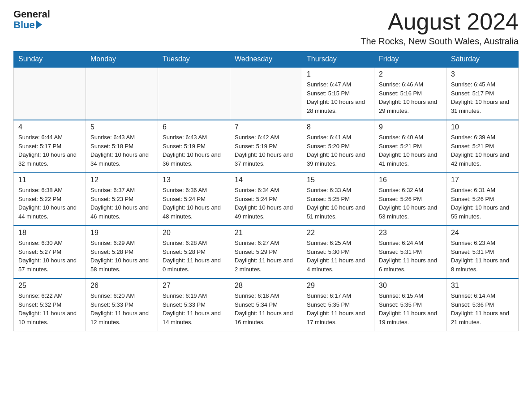 The image size is (532, 411). What do you see at coordinates (122, 252) in the screenshot?
I see `calendar-cell: 19Sunrise: 6:29 AMSunset: 5:28 PMDayligh…` at bounding box center [122, 252].